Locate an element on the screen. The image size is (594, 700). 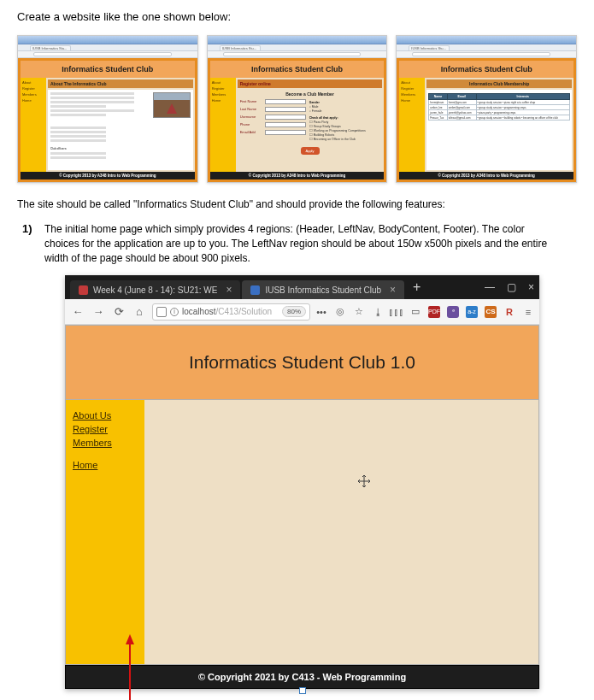
downloads-icon: ⭳ is located at coordinates (378, 312).